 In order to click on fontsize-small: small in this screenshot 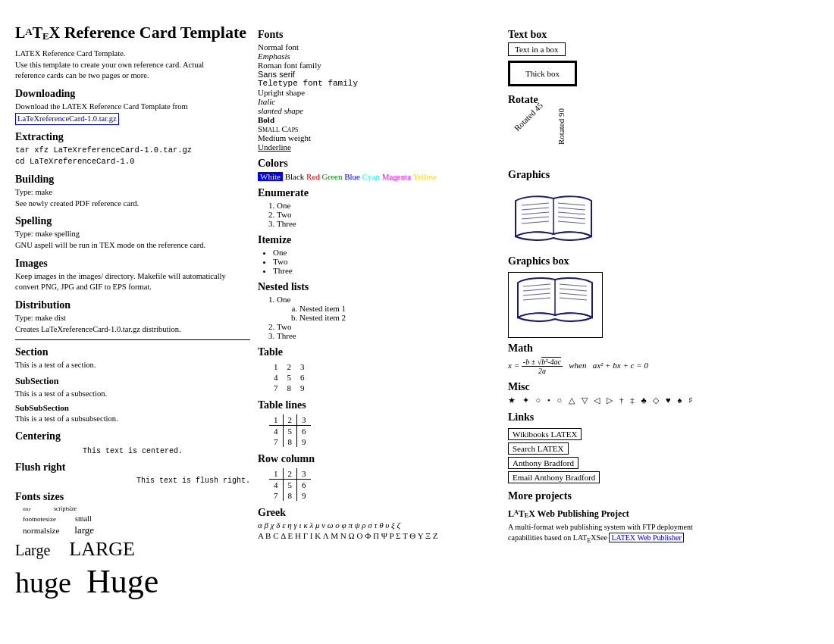, I will do `click(83, 518)`.